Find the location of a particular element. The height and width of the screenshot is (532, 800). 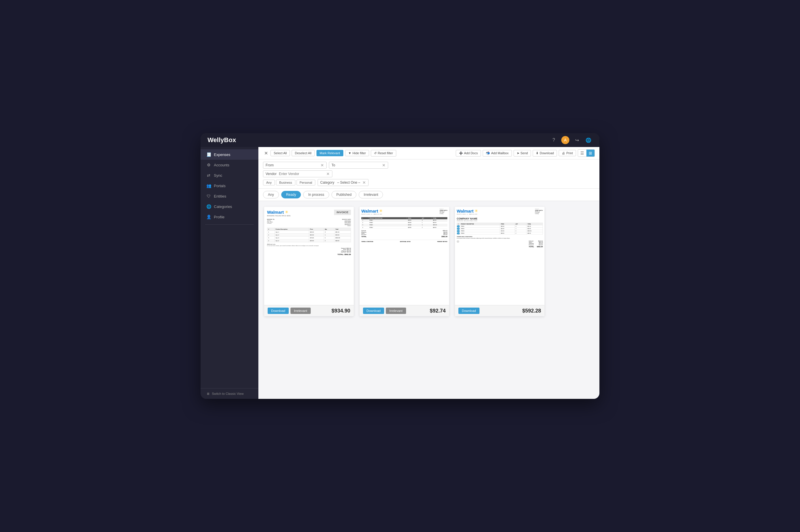

walmart-invoice-1: Walmart ✳ BRANDING TAGLINE SPACE HERE IN… is located at coordinates (309, 256).